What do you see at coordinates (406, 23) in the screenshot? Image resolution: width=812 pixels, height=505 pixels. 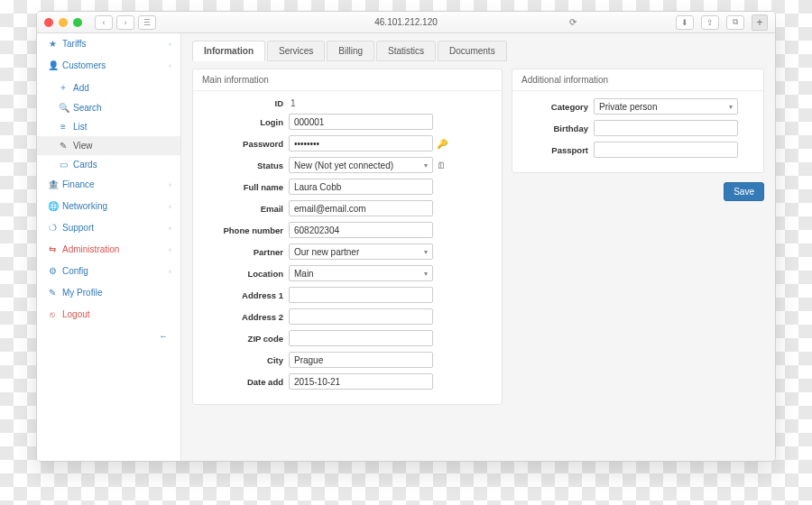 I see `titlebar: ‹ › ☰ 46.101.212.120 ⟳ ⬇ ⇪ ⧉ +` at bounding box center [406, 23].